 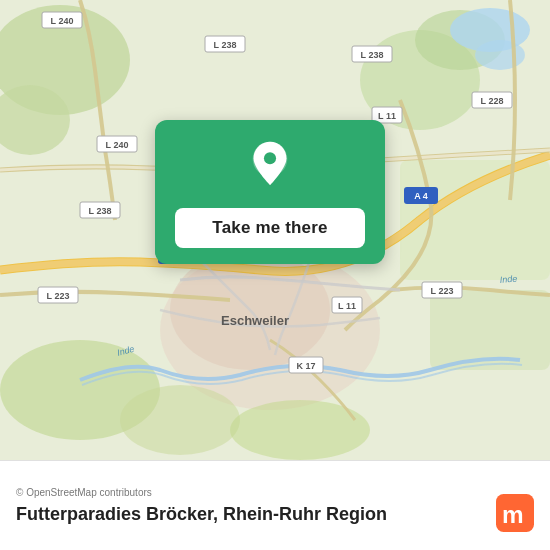 What do you see at coordinates (508, 280) in the screenshot?
I see `svg-text: Inde` at bounding box center [508, 280].